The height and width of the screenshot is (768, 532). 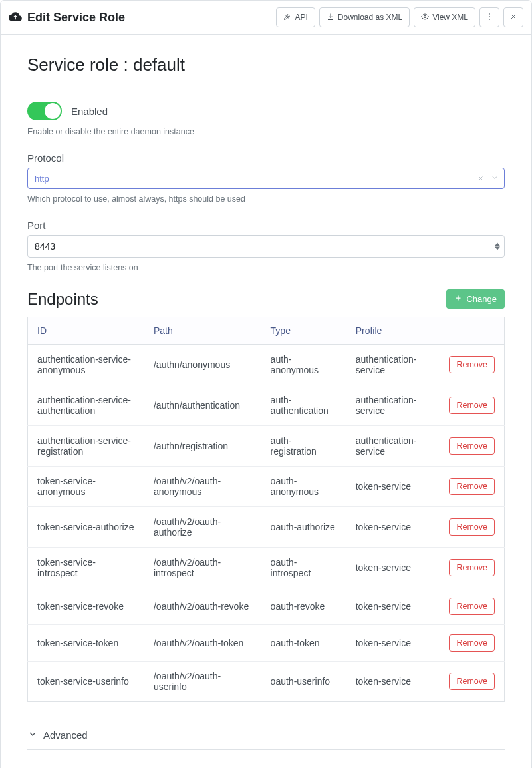 I want to click on enabled-help: Enable or disable the entire daemon inst…, so click(x=266, y=132).